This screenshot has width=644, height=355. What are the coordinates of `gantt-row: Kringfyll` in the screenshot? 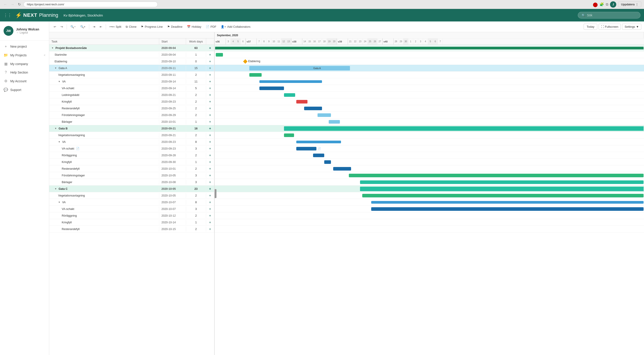 It's located at (430, 102).